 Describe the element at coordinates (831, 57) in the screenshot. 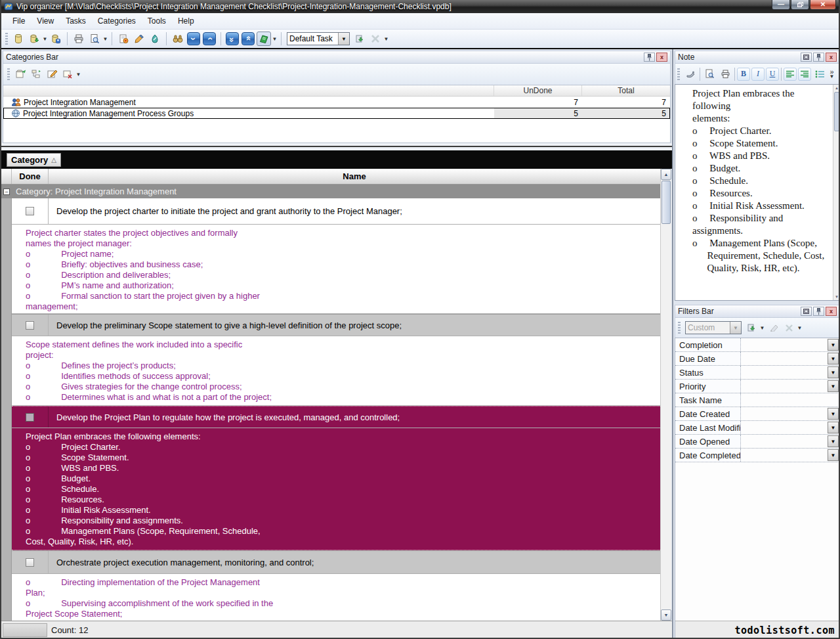

I see `note-close-button: x` at that location.